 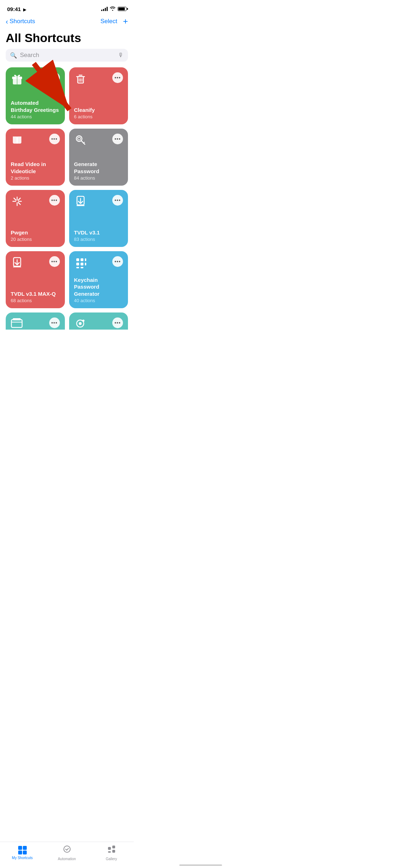 I want to click on shortcuts-grid-bottom: ••• •••, so click(x=67, y=319).